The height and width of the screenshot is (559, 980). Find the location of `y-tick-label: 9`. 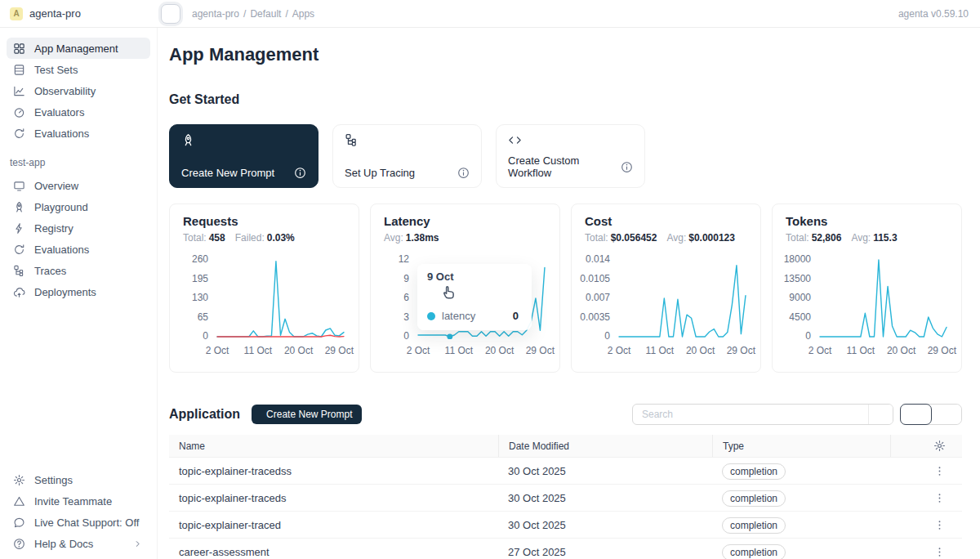

y-tick-label: 9 is located at coordinates (407, 279).